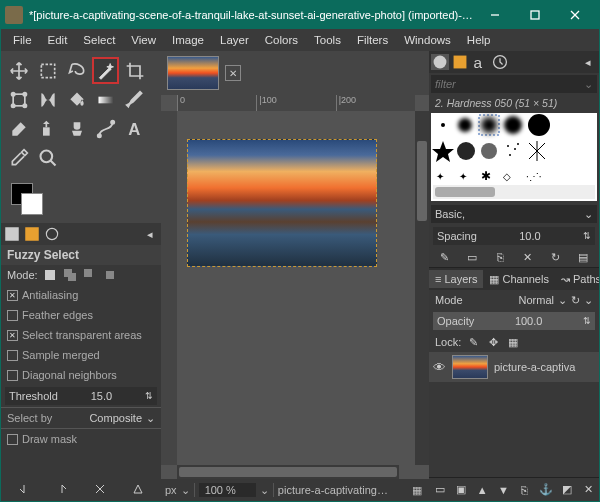  I want to click on new-layer-icon: ▭, so click(440, 490).